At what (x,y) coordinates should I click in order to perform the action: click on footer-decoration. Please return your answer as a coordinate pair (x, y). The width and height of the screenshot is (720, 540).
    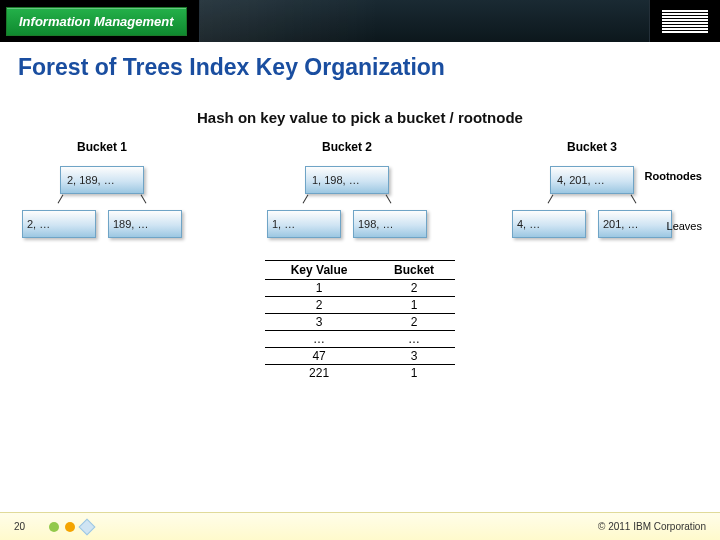
    Looking at the image, I should click on (71, 527).